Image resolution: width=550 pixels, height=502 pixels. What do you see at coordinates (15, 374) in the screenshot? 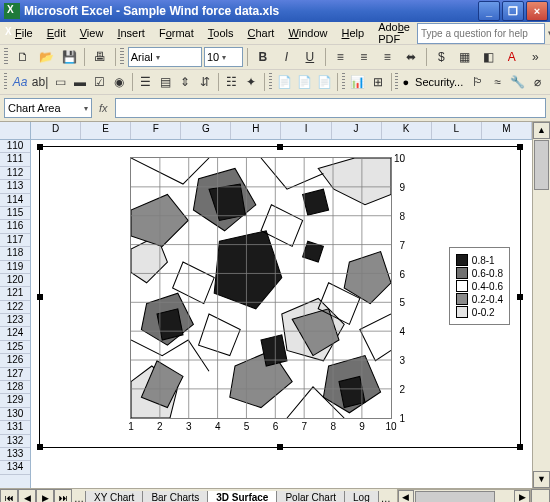
I see `row-header: 127` at bounding box center [15, 374].